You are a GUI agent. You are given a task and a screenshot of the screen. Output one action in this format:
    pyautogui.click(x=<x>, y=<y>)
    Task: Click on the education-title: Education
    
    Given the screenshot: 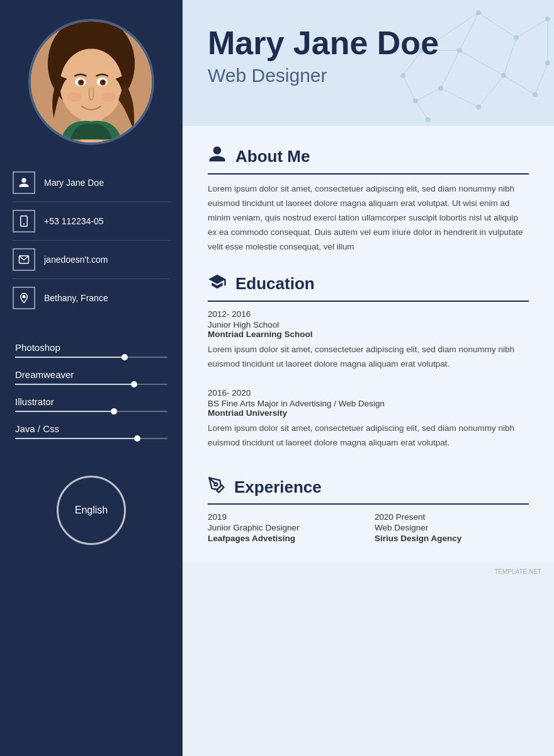 What is the action you would take?
    pyautogui.click(x=275, y=284)
    